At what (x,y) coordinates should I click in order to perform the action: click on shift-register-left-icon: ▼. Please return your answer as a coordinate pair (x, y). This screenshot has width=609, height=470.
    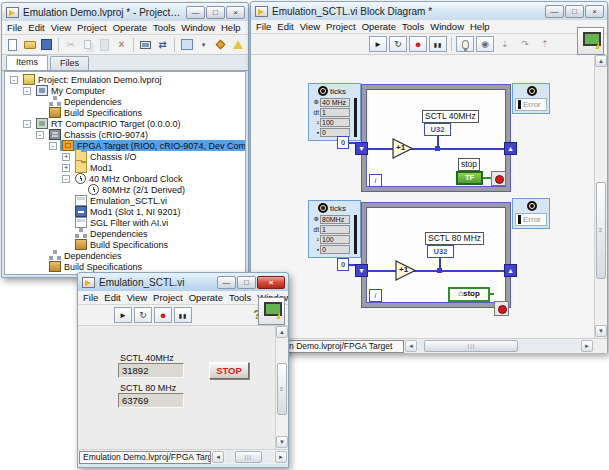
    Looking at the image, I should click on (362, 148).